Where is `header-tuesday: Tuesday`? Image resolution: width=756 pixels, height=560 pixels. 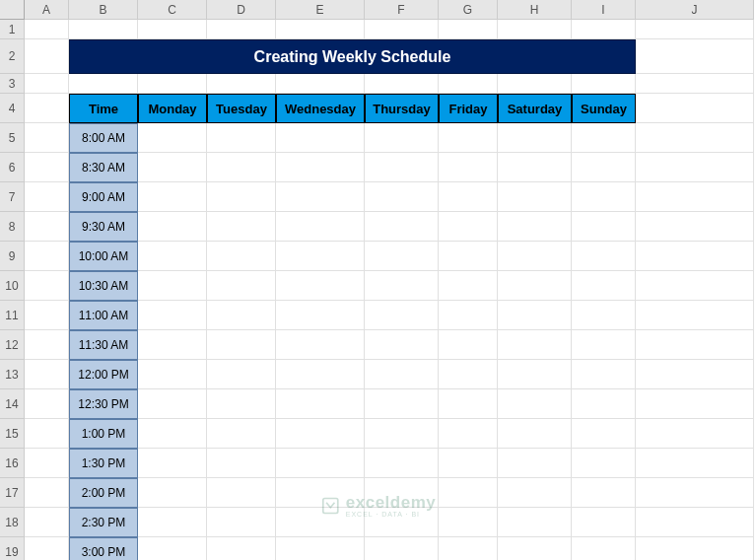 header-tuesday: Tuesday is located at coordinates (241, 108).